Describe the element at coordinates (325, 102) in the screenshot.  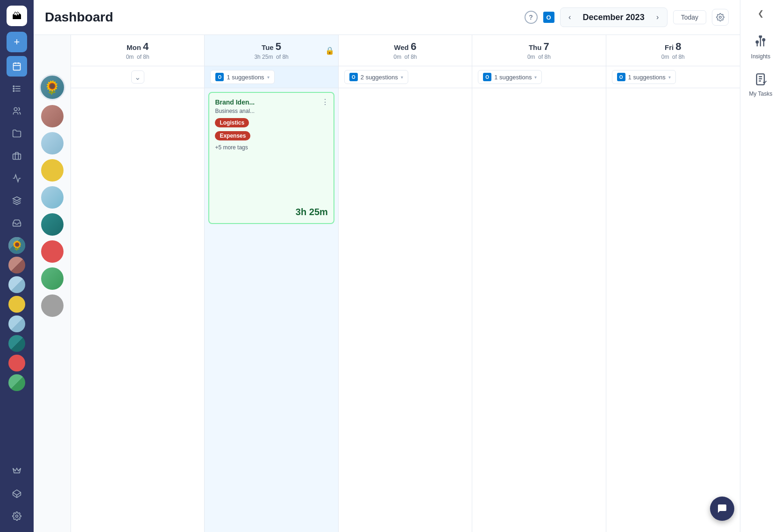
I see `event-menu-button: ⋮` at that location.